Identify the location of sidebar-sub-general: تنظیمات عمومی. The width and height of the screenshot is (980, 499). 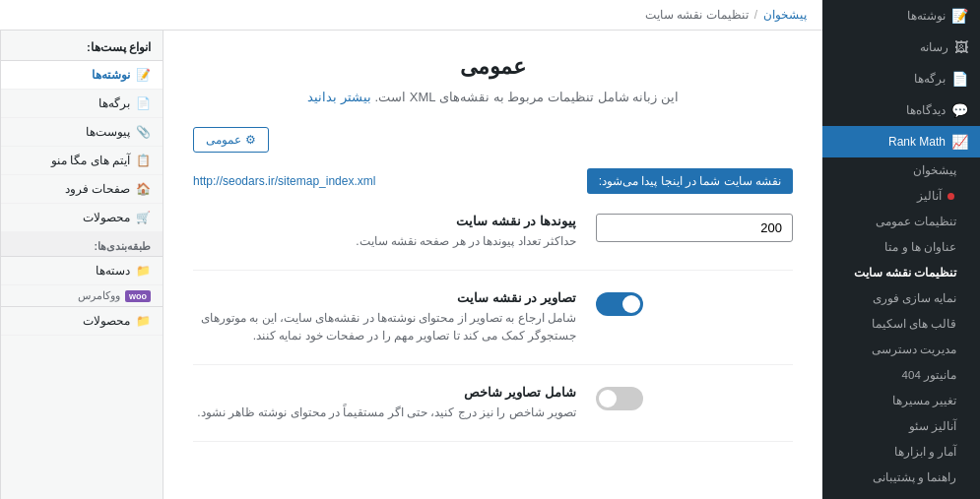
(901, 221).